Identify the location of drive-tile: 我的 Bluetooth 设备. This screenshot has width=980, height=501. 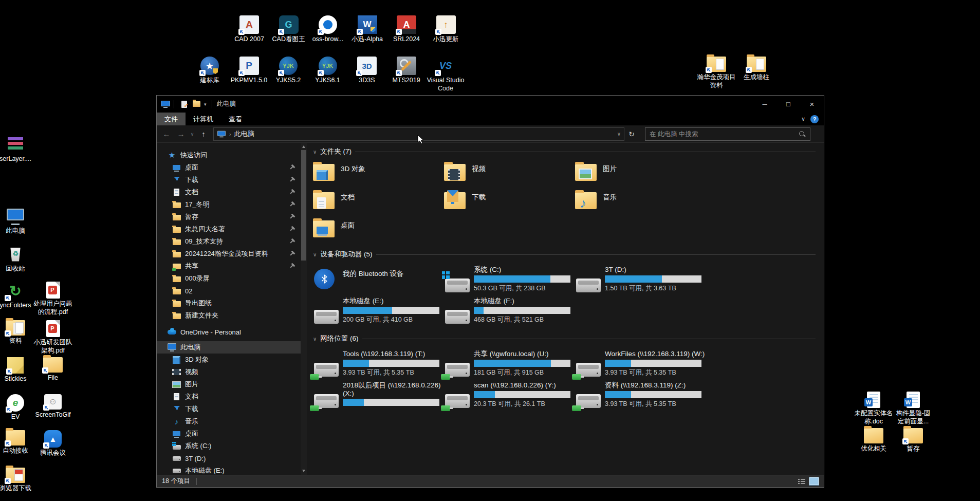
(378, 280).